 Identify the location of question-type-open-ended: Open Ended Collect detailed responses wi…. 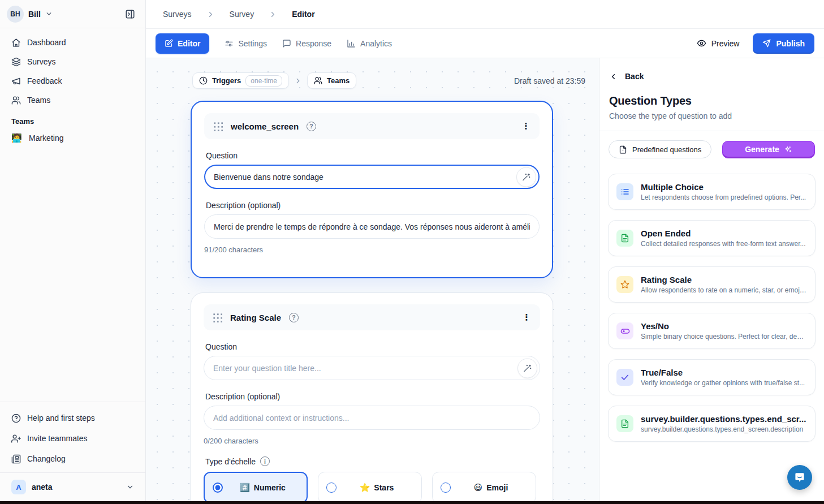
(711, 238).